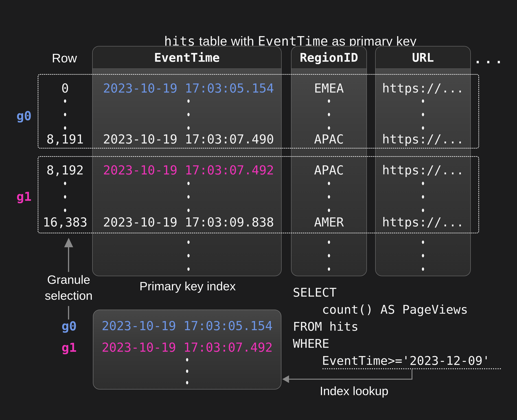 This screenshot has width=517, height=420. What do you see at coordinates (65, 222) in the screenshot?
I see `row-number-cell: 16,383` at bounding box center [65, 222].